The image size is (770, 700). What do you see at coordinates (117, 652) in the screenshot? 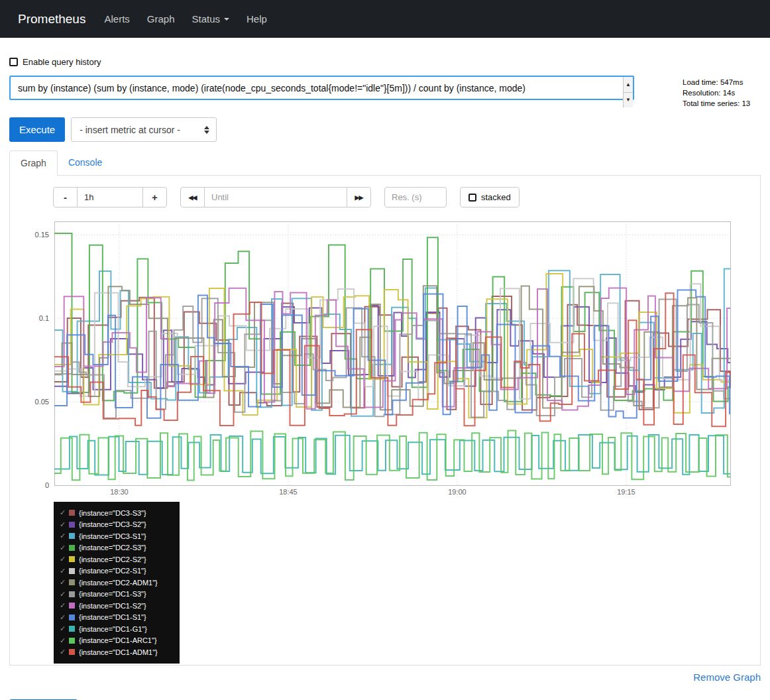
I see `legend-item: ✓{instance="DC1-ADM1"}` at bounding box center [117, 652].